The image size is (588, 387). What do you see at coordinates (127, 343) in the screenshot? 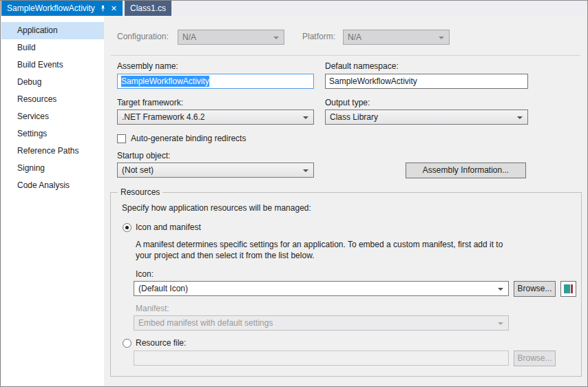
I see `resource-file-radio` at bounding box center [127, 343].